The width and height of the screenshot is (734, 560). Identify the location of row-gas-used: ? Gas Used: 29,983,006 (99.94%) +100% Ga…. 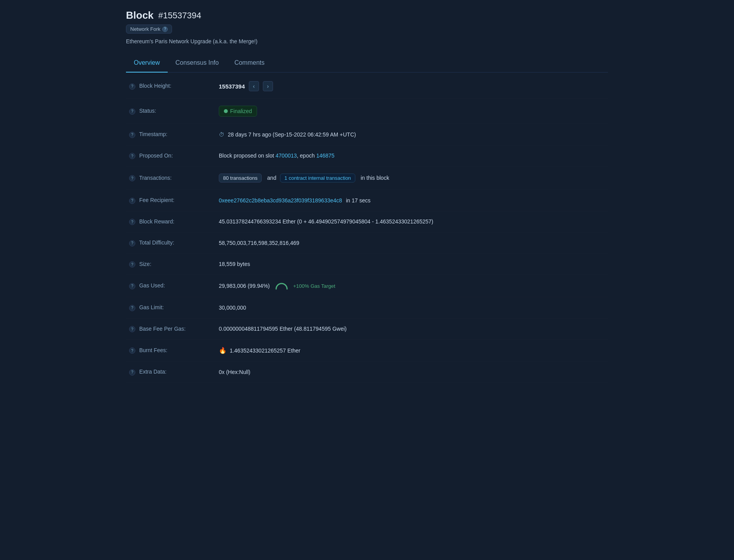
(367, 286).